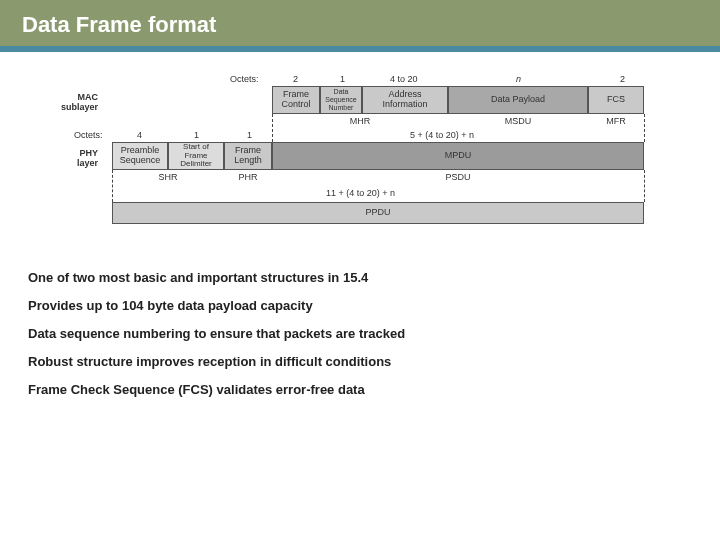  Describe the element at coordinates (360, 390) in the screenshot. I see `bullet-4: Frame Check Sequence (FCS) validates err…` at that location.